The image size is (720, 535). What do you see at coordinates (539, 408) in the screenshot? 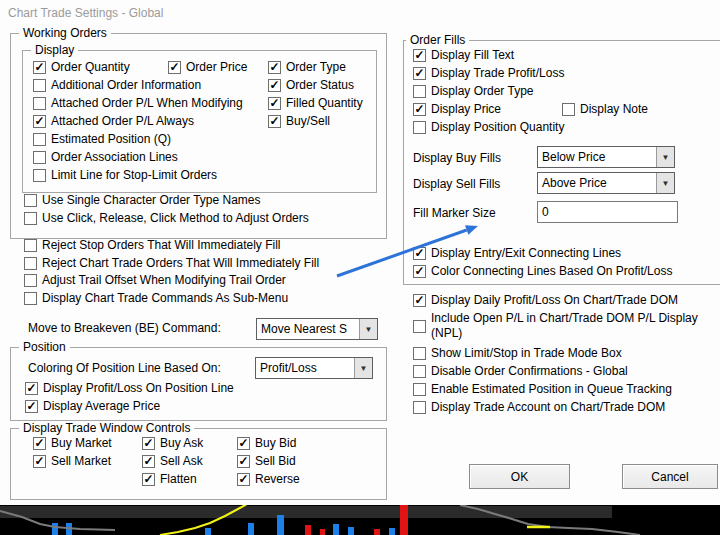
I see `checkbox-display-trade-account: Display Trade Account on Chart/Trade DOM` at bounding box center [539, 408].